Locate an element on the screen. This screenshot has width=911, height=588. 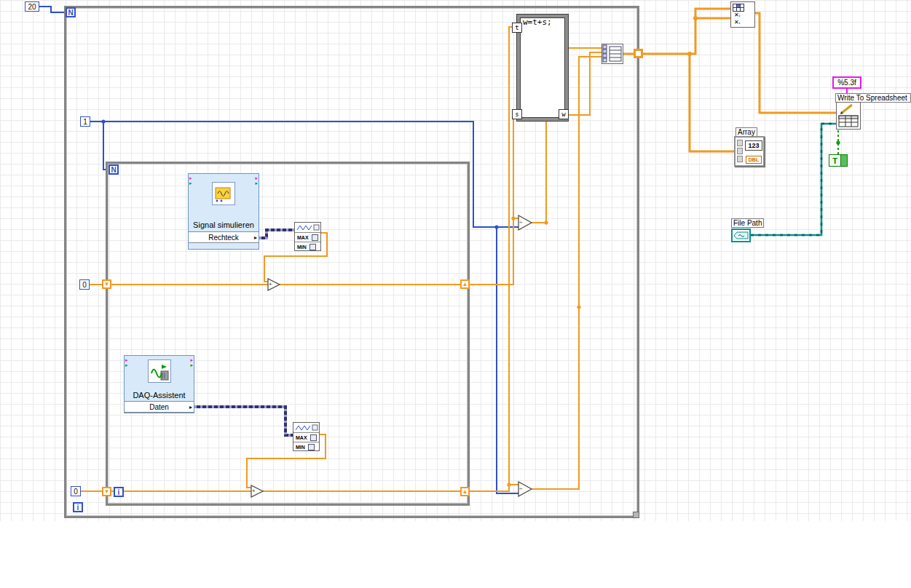
spreadsheet-pencil-icon is located at coordinates (848, 116).